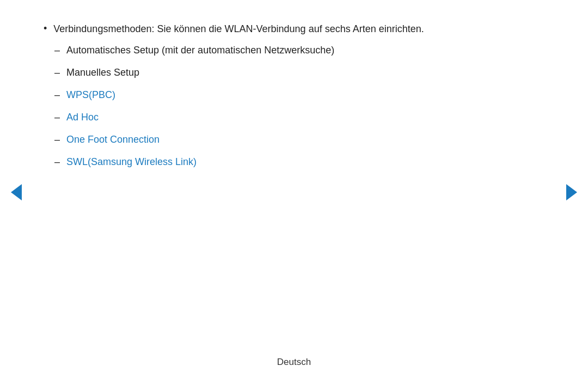  What do you see at coordinates (238, 29) in the screenshot?
I see `main-bullet-text: Verbindungsmethoden: Sie können die WLAN…` at bounding box center [238, 29].